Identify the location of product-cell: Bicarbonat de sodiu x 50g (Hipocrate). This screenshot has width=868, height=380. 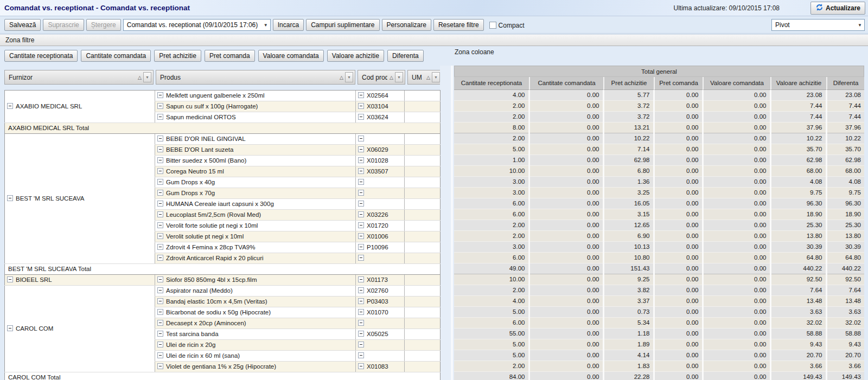
(256, 313).